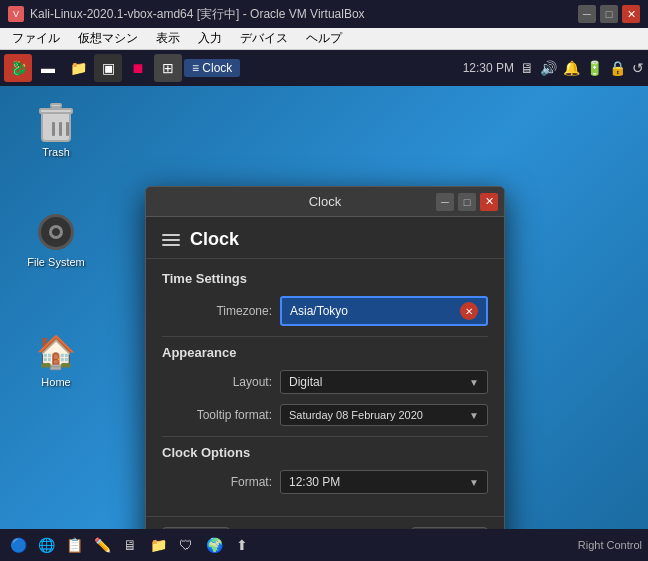 This screenshot has height=561, width=648. I want to click on menu-file: ファイル, so click(36, 38).